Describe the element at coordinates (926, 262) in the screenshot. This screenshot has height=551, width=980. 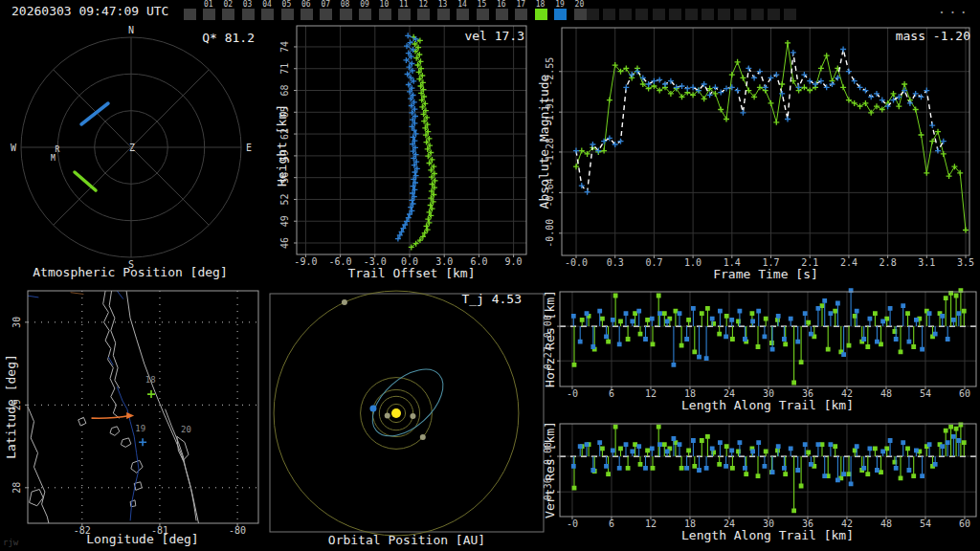
I see `x-tick-label: 3.1` at that location.